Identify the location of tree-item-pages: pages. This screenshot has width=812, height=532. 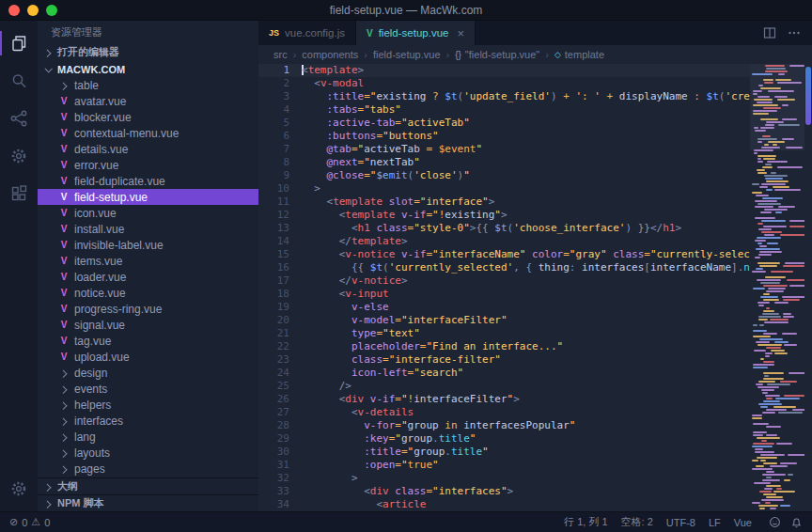
(148, 468).